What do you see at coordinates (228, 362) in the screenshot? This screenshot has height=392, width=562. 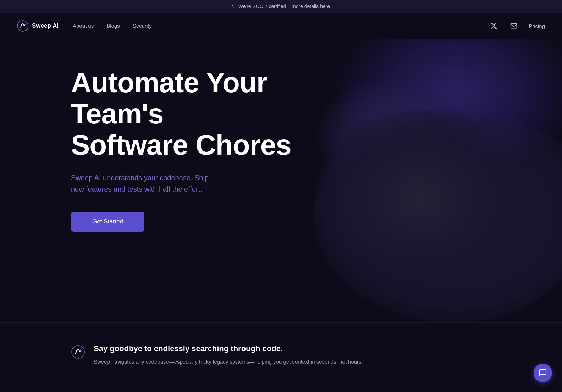 I see `feature-body: Sweep navigates any codebase—especially …` at bounding box center [228, 362].